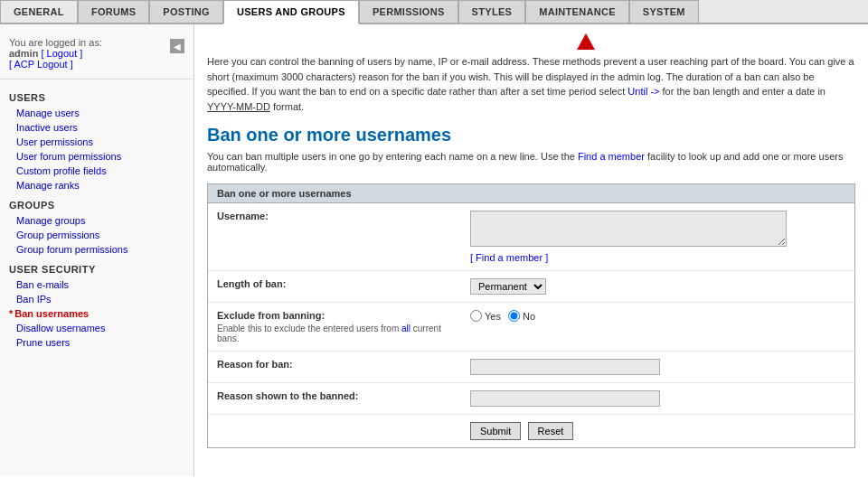 Image resolution: width=868 pixels, height=488 pixels. Describe the element at coordinates (97, 249) in the screenshot. I see `sidebar-item-group-forum-permissions: Group forum permissions` at that location.